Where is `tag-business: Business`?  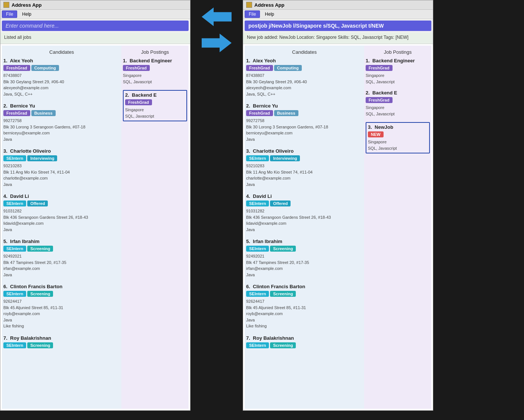 tag-business: Business is located at coordinates (43, 113).